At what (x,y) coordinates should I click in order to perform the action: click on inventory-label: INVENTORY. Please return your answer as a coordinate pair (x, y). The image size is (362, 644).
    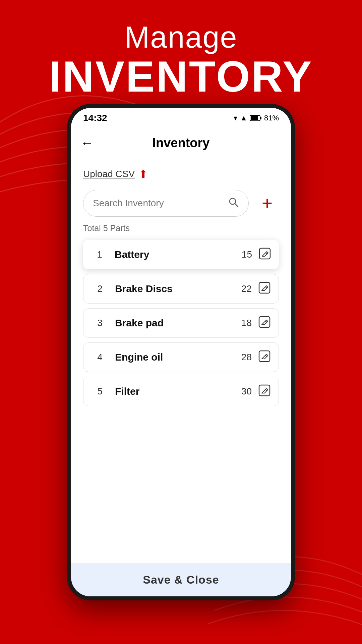
    Looking at the image, I should click on (181, 76).